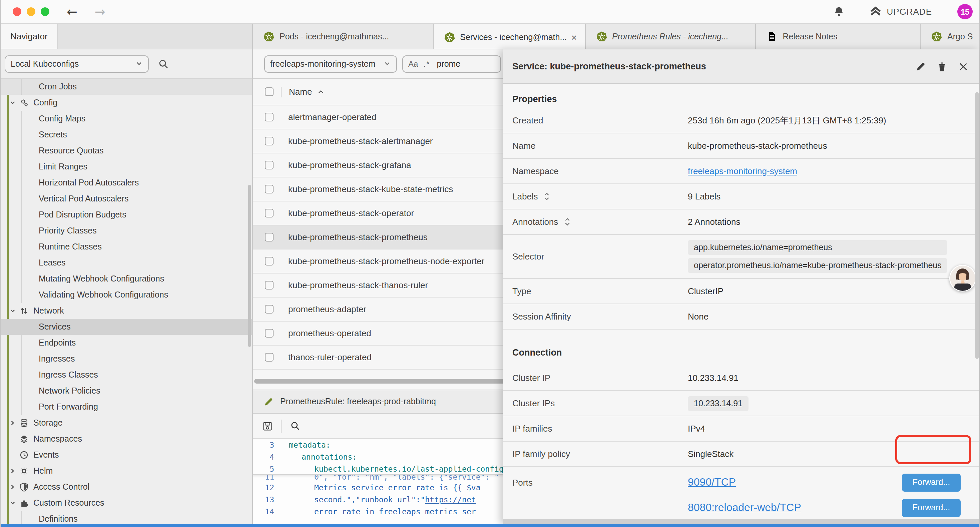 The height and width of the screenshot is (527, 980). I want to click on search-input: Aa .* prome, so click(452, 64).